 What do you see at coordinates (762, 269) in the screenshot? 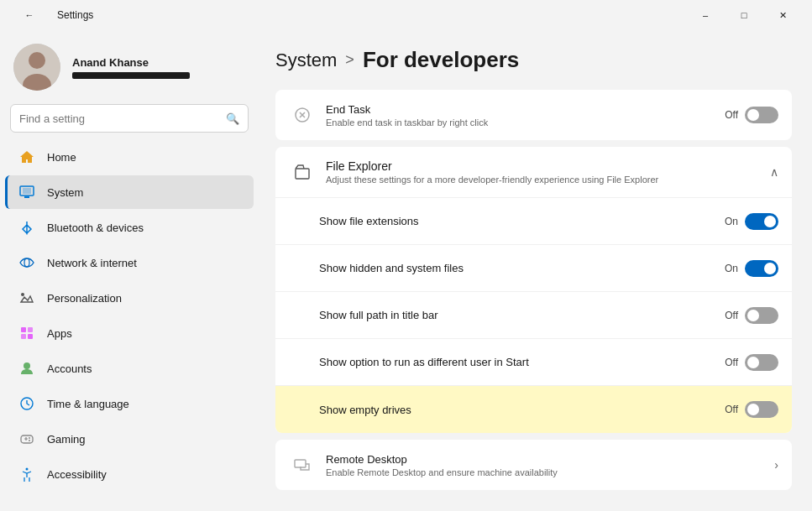
I see `show-hidden-toggle` at bounding box center [762, 269].